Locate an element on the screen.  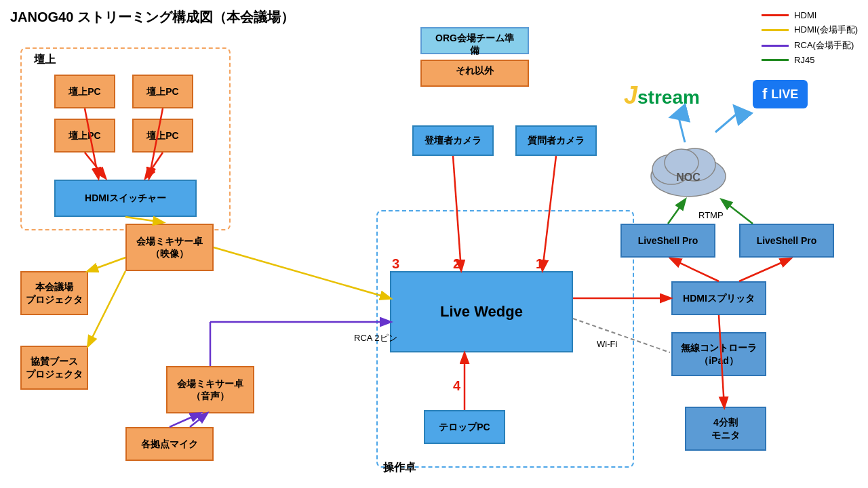
rj45-line-icon is located at coordinates (775, 60).